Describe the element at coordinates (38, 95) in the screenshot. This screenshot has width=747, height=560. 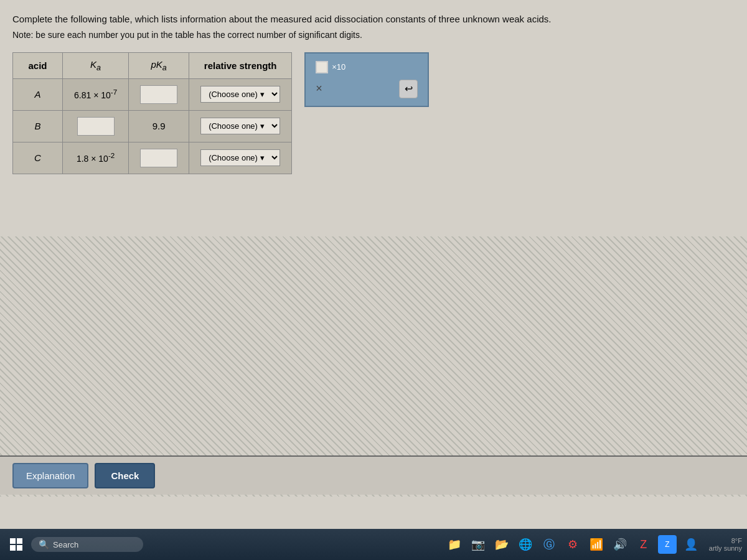
I see `acid-a-label: A` at that location.